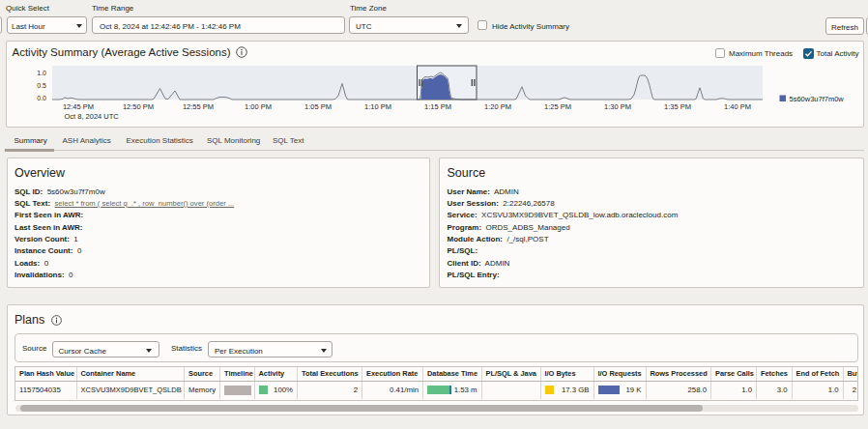 This screenshot has width=868, height=429. Describe the element at coordinates (678, 106) in the screenshot. I see `svg-text: 1:35 PM` at that location.